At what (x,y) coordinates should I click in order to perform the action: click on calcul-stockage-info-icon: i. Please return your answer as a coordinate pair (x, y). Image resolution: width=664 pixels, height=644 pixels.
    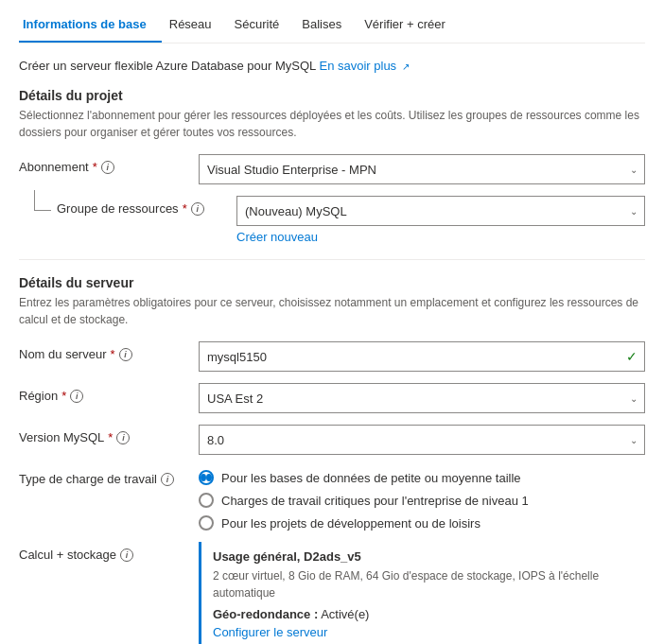
    Looking at the image, I should click on (127, 555).